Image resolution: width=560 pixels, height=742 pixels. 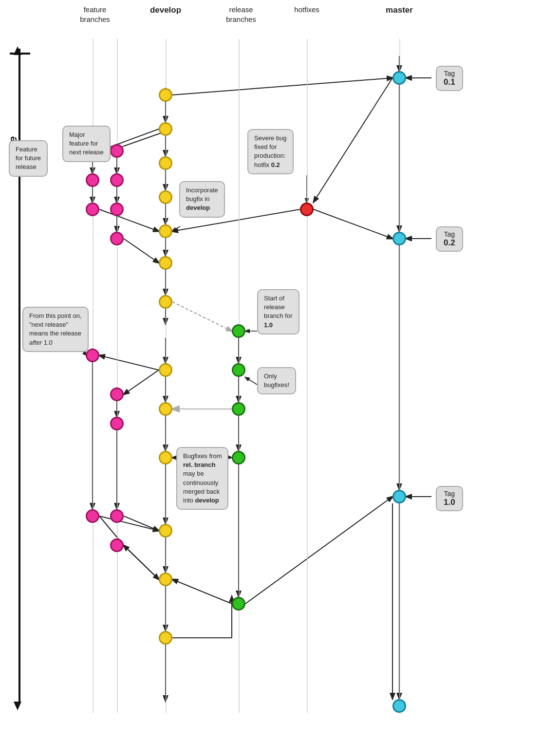 I want to click on node-d6, so click(x=166, y=263).